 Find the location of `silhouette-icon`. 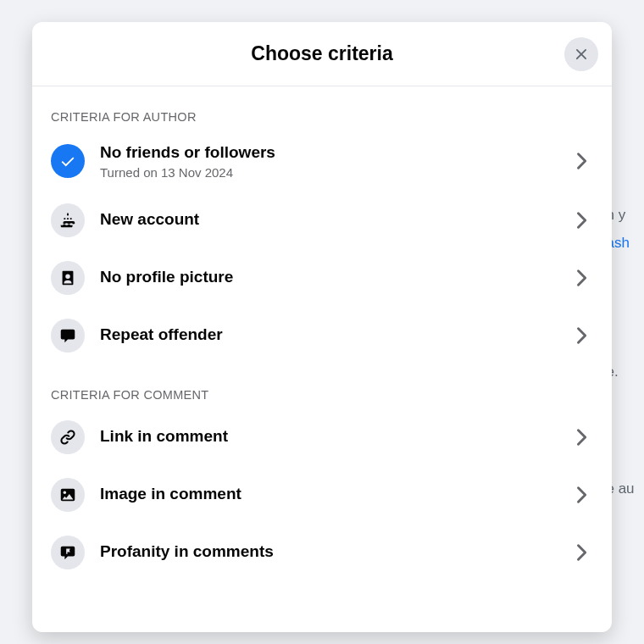

silhouette-icon is located at coordinates (68, 278).